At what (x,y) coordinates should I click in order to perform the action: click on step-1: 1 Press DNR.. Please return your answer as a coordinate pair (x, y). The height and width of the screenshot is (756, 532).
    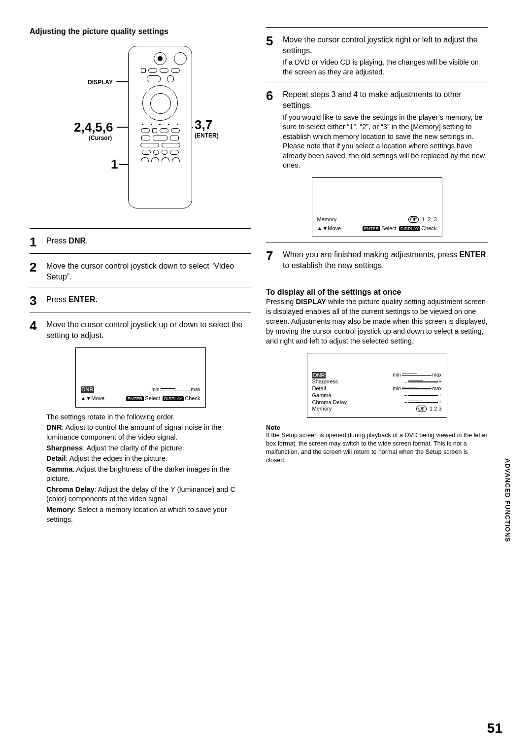
    Looking at the image, I should click on (140, 242).